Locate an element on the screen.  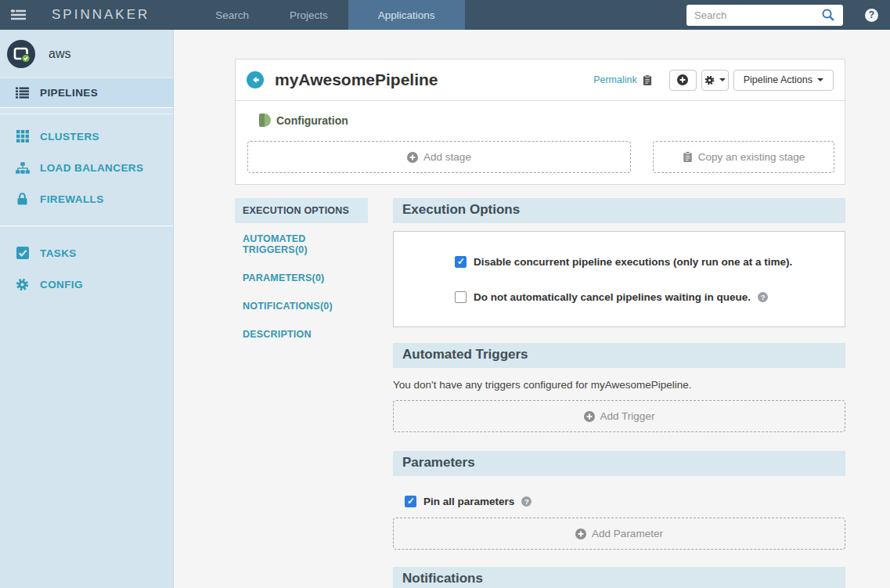
pipeline-actions-button: Pipeline Actions is located at coordinates (784, 80).